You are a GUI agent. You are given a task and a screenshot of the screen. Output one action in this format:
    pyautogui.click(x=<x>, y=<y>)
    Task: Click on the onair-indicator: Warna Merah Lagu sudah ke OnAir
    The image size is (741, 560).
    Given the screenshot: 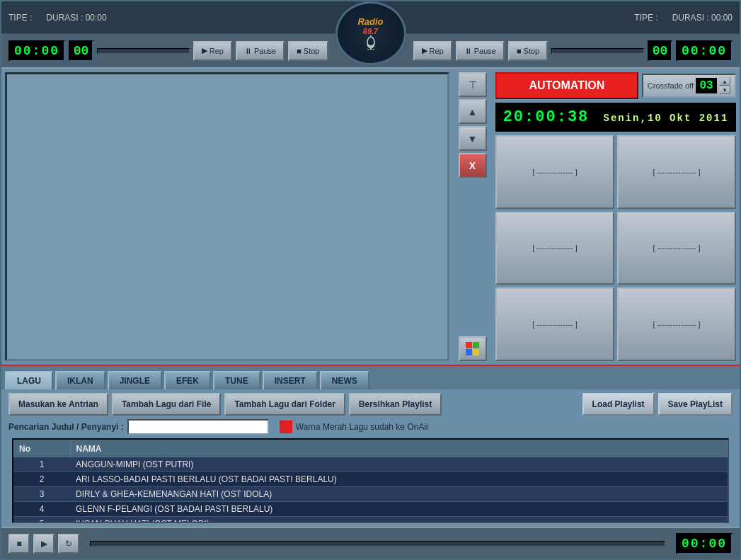 What is the action you would take?
    pyautogui.click(x=354, y=427)
    